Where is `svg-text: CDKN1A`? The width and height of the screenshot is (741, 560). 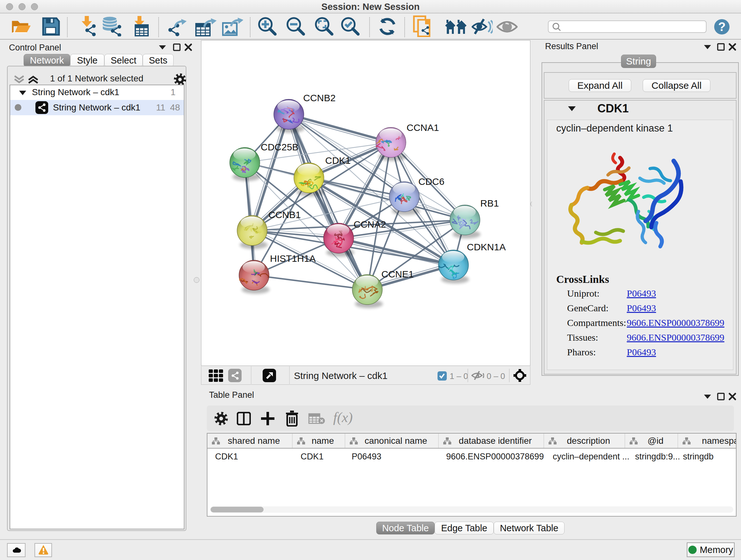
svg-text: CDKN1A is located at coordinates (486, 247).